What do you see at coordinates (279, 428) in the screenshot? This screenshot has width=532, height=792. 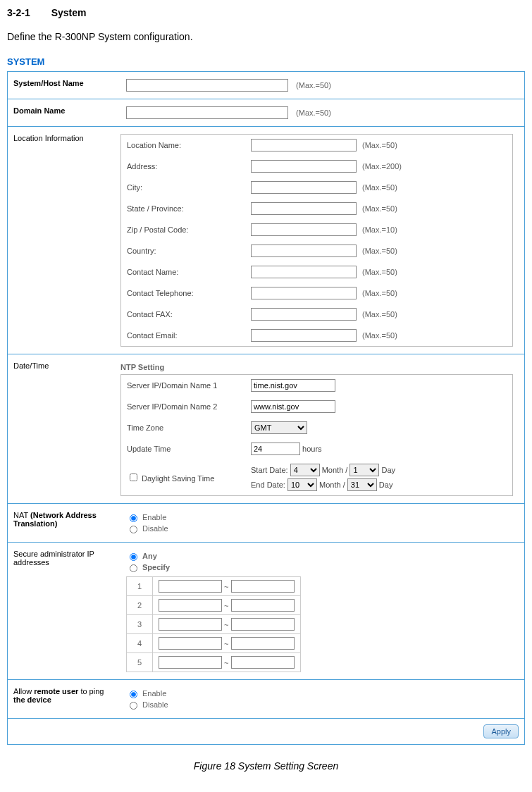 I see `timezone-select: GMT` at bounding box center [279, 428].